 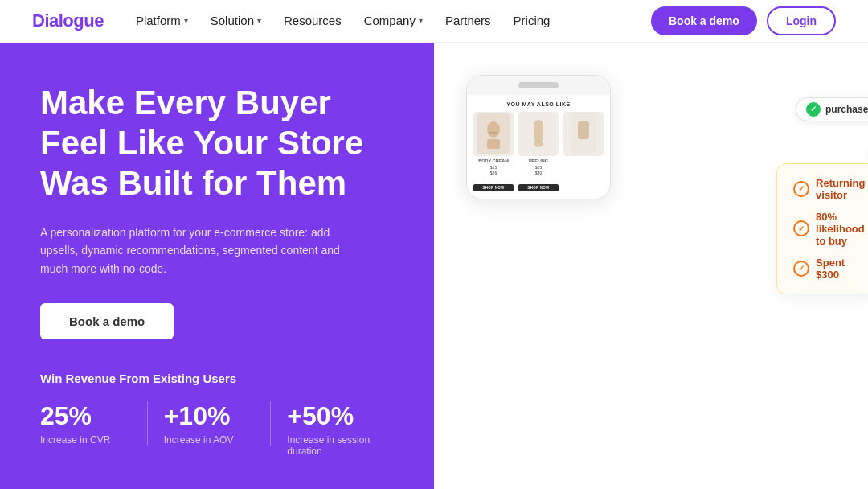 I want to click on nav-pricing: Pricing, so click(x=532, y=21).